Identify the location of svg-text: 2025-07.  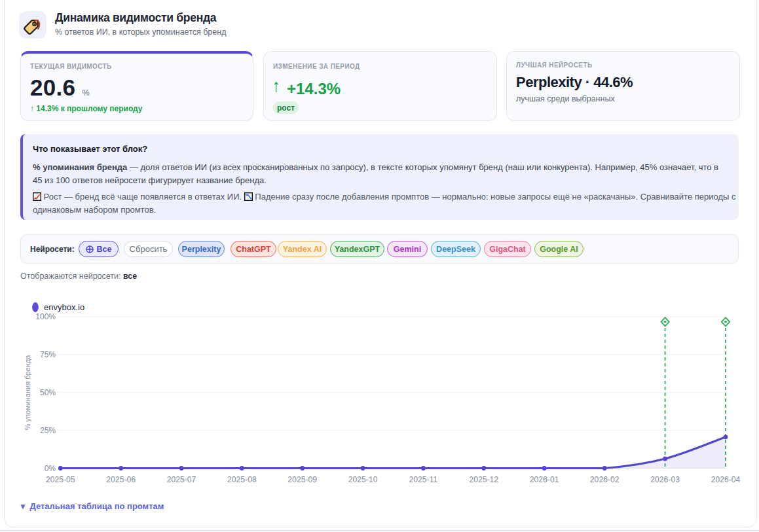
(182, 480).